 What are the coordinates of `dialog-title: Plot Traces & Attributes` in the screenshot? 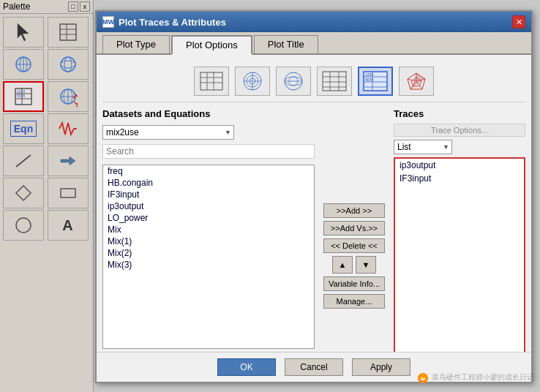 It's located at (173, 22).